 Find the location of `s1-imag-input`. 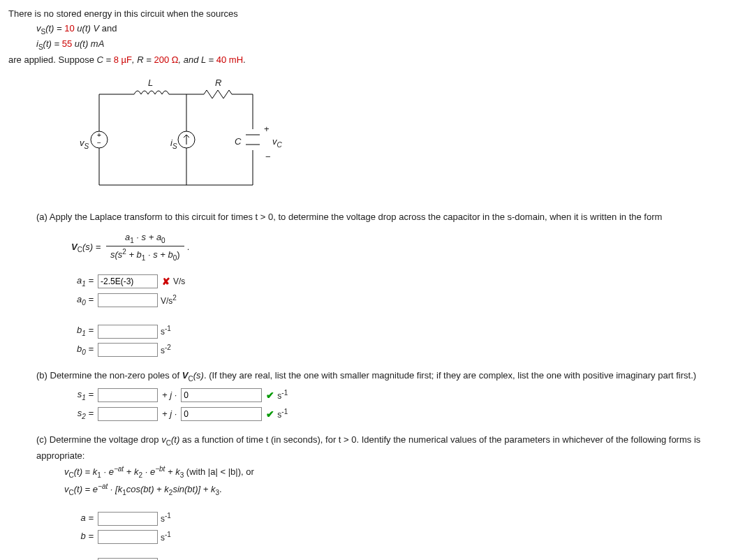

s1-imag-input is located at coordinates (221, 395).